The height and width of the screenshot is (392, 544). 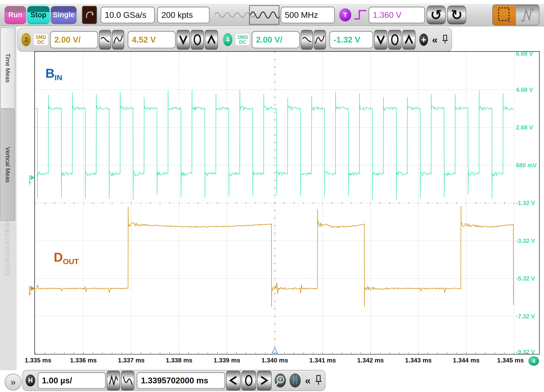 I want to click on channel-3-offset-down-button, so click(x=183, y=40).